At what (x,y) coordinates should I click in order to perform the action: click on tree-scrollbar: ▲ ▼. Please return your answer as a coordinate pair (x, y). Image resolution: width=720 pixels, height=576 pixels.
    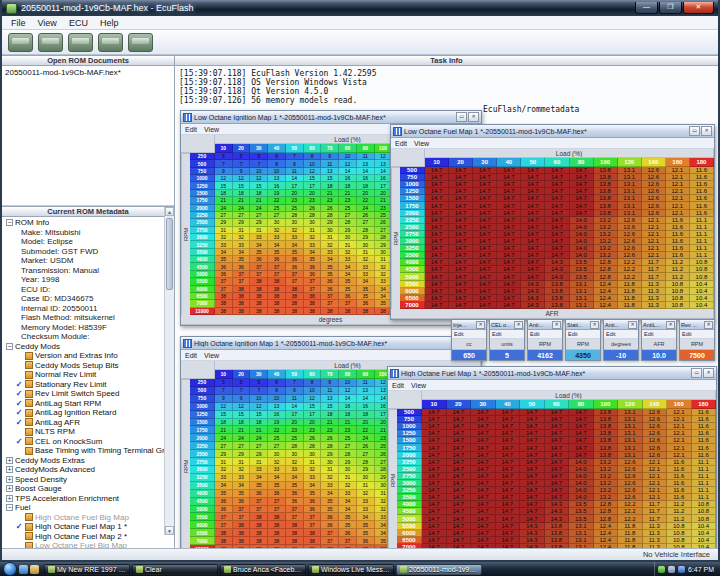
    Looking at the image, I should click on (169, 371).